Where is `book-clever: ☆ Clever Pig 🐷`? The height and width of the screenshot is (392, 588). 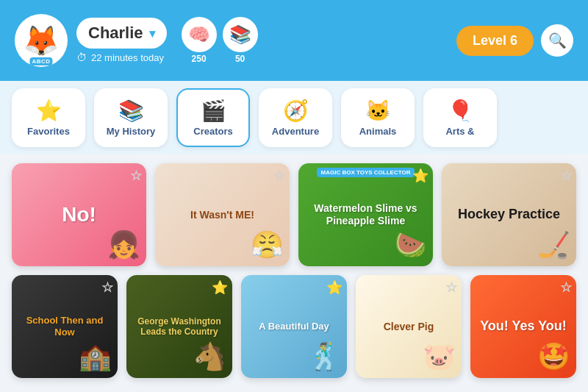 book-clever: ☆ Clever Pig 🐷 is located at coordinates (409, 327).